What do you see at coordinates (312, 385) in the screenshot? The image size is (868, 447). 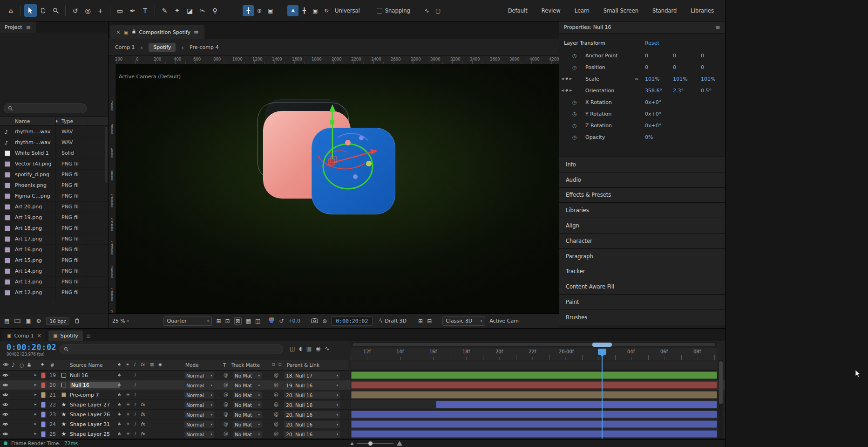 I see `parent-link-select: 19. Null 16 ▾` at bounding box center [312, 385].